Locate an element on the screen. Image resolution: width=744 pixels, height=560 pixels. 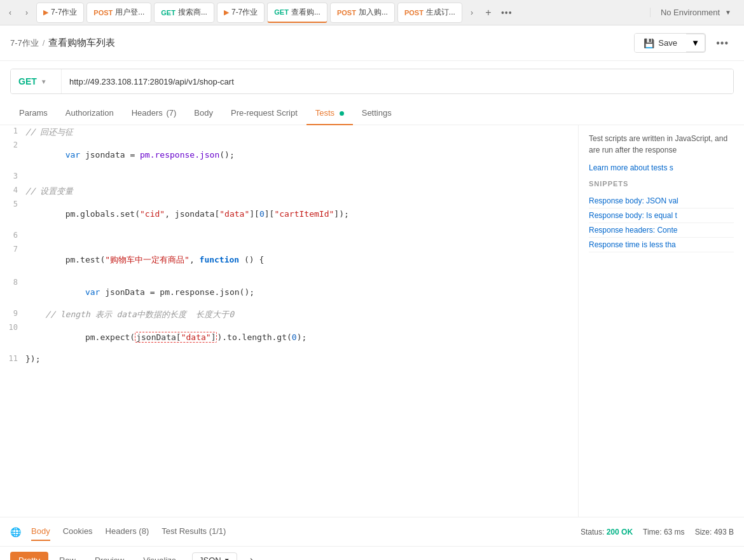
breadcrumb-current: 查看购物车列表 is located at coordinates (81, 43).